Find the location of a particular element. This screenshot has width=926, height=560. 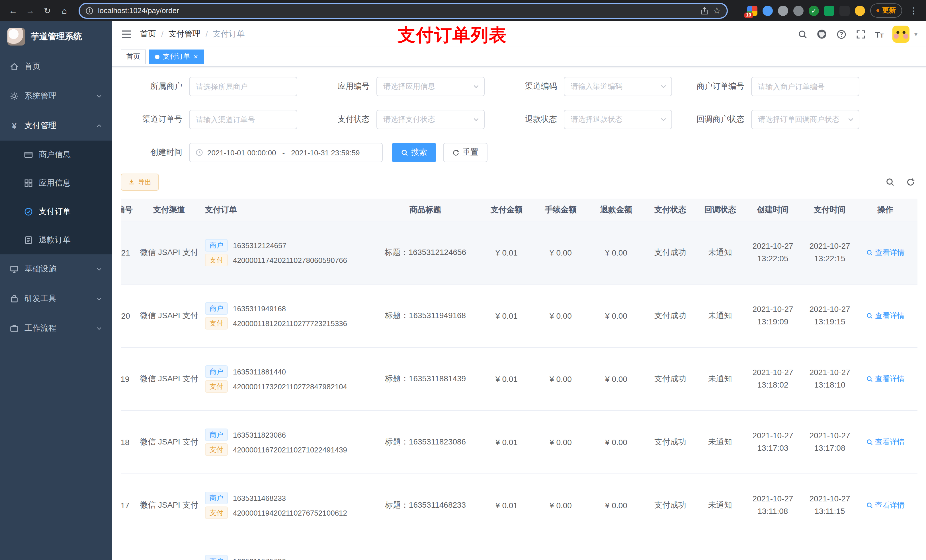

sidebar-item-system: 系统管理 is located at coordinates (56, 96).